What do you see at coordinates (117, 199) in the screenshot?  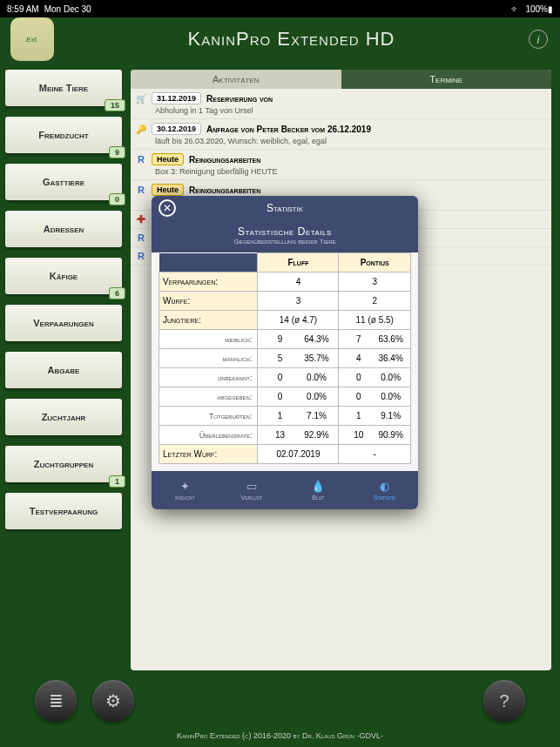 I see `sidebar-badge: 0` at bounding box center [117, 199].